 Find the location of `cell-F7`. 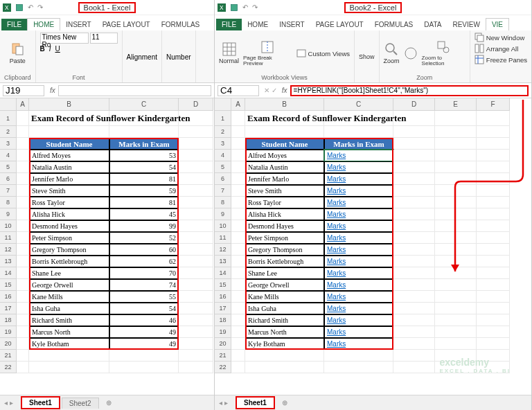

cell-F7 is located at coordinates (493, 191).